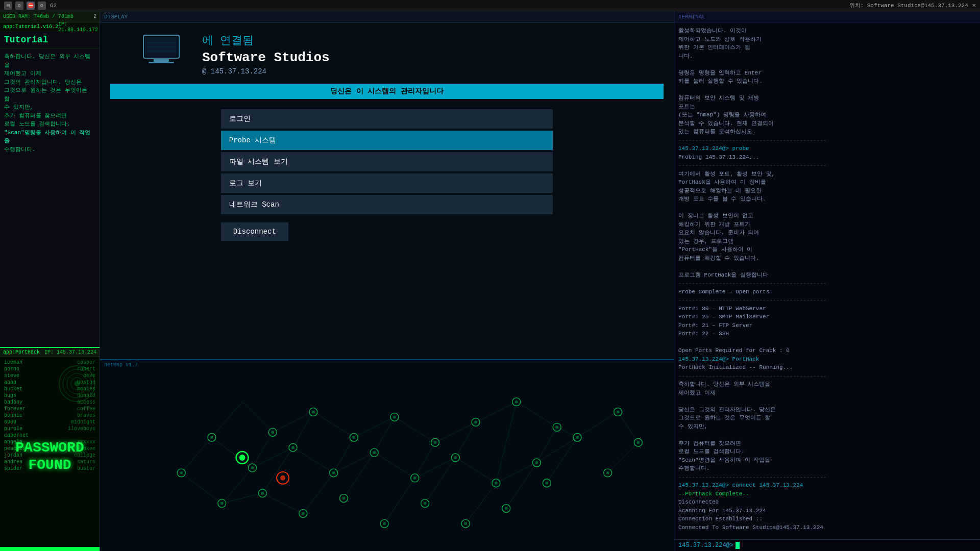 Image resolution: width=980 pixels, height=551 pixels. I want to click on term-disconnected: Disconnected, so click(827, 502).